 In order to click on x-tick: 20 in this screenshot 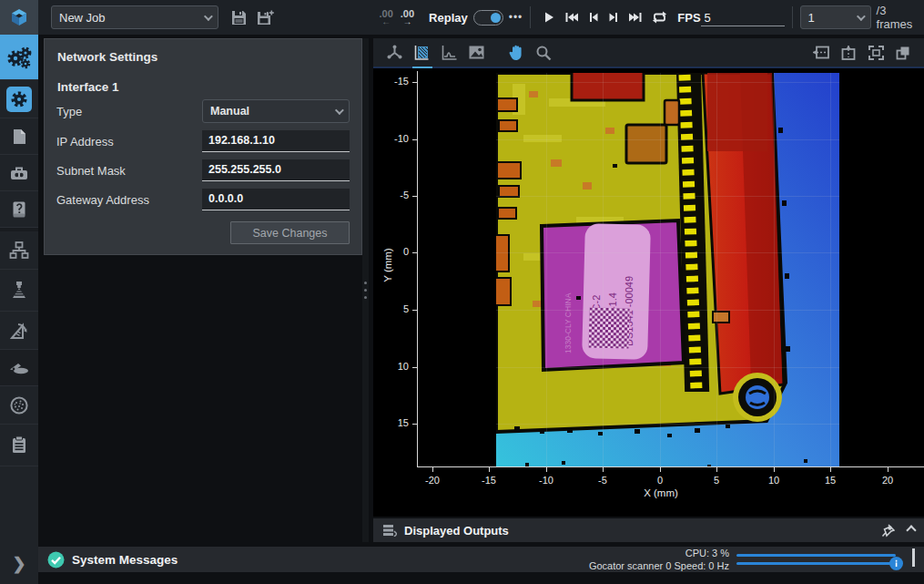, I will do `click(888, 480)`.